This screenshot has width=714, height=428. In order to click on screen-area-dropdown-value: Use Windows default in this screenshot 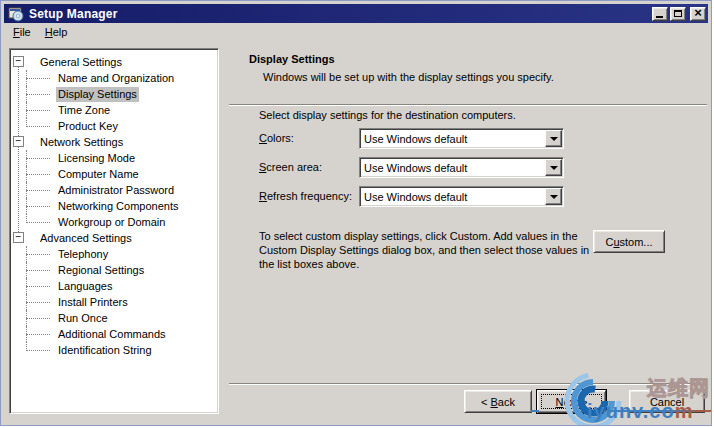, I will do `click(452, 168)`.